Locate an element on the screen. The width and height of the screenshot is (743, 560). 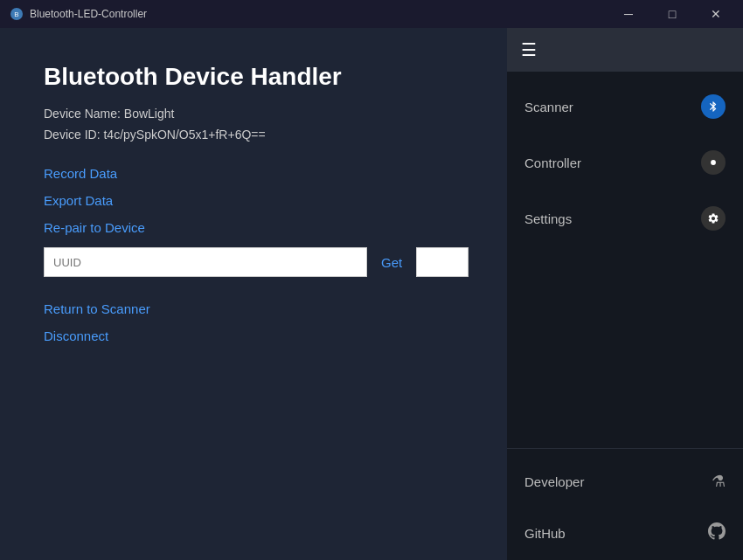
settings-icon is located at coordinates (713, 218).